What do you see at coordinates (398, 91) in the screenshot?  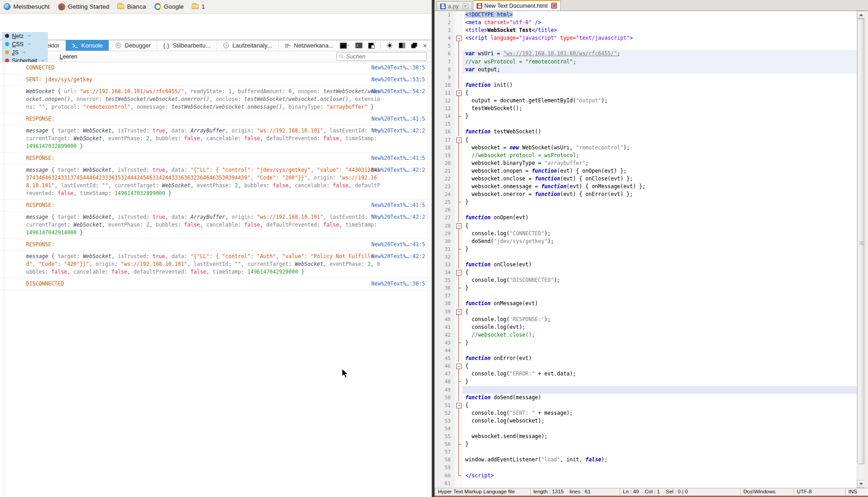 I see `console-source-link: New%20Text%…:54:2` at bounding box center [398, 91].